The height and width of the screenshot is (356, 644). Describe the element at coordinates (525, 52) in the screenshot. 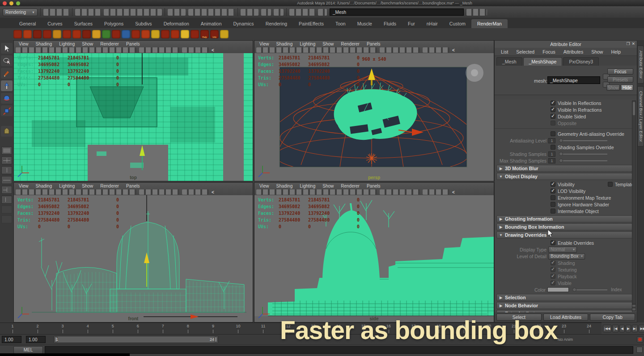

I see `ae-menu-item: Selected` at that location.